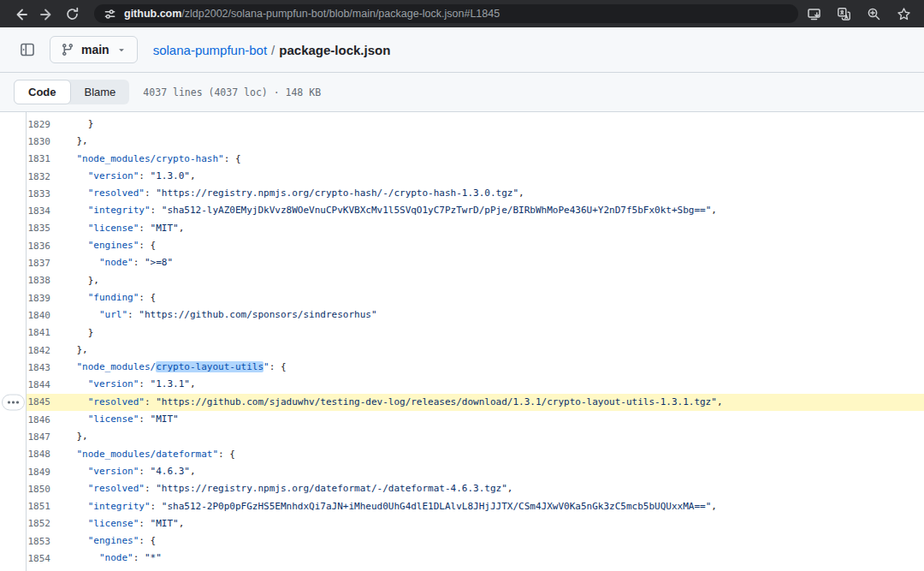 Image resolution: width=924 pixels, height=571 pixels. What do you see at coordinates (38, 558) in the screenshot?
I see `line-number: 1854` at bounding box center [38, 558].